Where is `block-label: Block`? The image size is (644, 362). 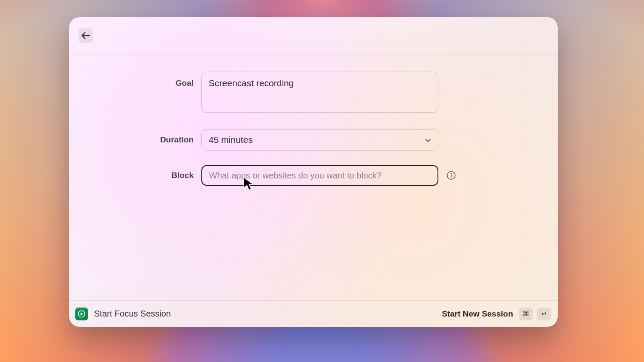 block-label: Block is located at coordinates (176, 175).